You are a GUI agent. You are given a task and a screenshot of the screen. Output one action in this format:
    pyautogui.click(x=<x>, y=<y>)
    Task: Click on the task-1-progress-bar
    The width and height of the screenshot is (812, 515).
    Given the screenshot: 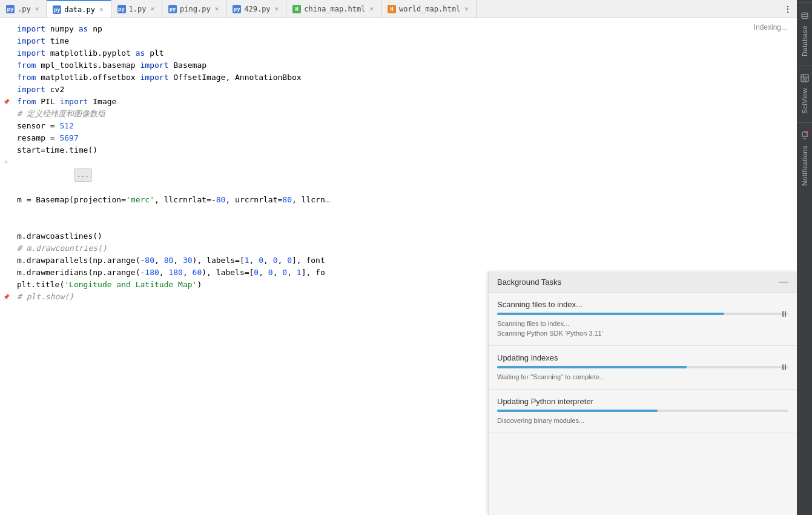 What is the action you would take?
    pyautogui.click(x=610, y=314)
    